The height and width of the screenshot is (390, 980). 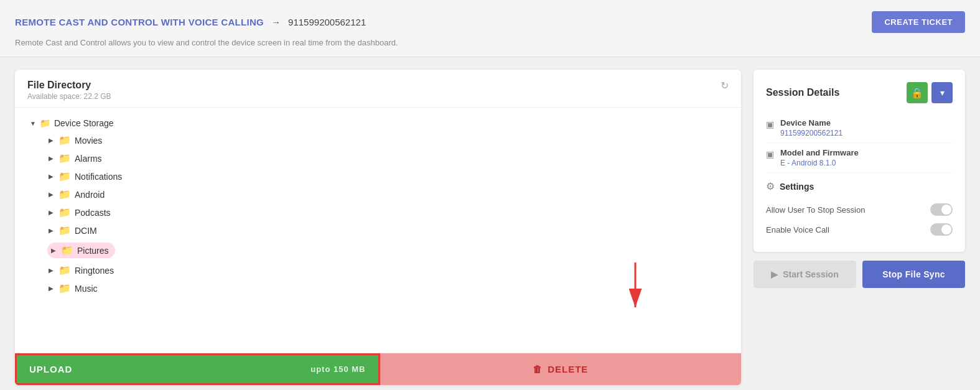 I want to click on page-header: REMOTE CAST AND CONTROL WITH VOICE CALLI…, so click(x=490, y=29).